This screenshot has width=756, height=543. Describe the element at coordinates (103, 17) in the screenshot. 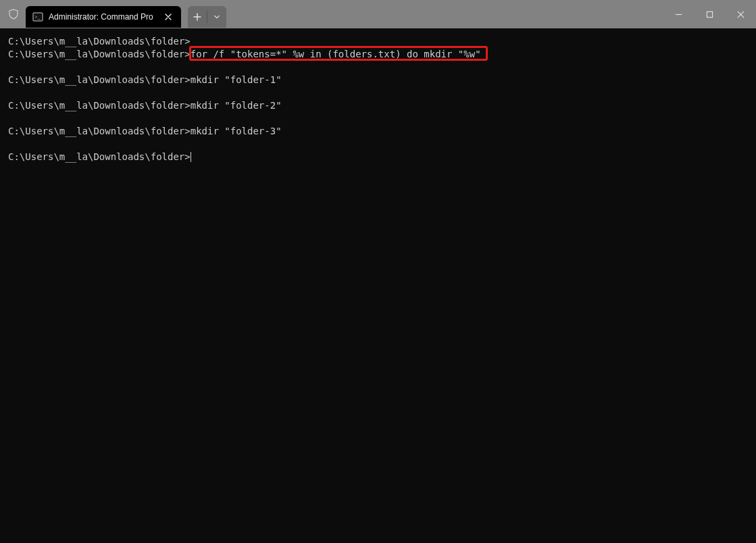

I see `tab-title: Administrator: Command Pro` at that location.